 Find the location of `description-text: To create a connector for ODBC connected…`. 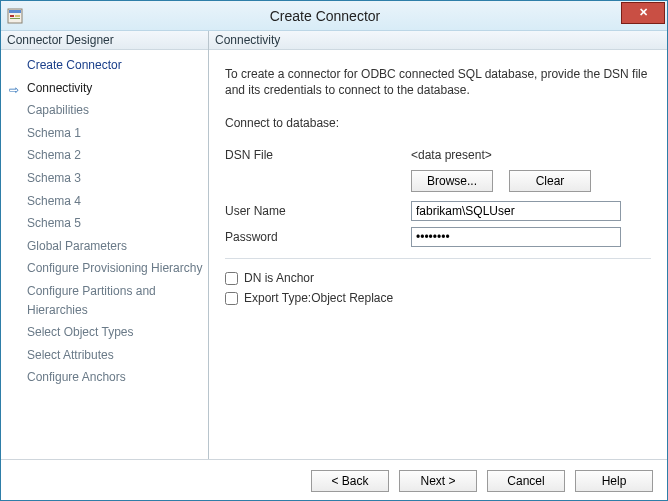

description-text: To create a connector for ODBC connected… is located at coordinates (438, 82).